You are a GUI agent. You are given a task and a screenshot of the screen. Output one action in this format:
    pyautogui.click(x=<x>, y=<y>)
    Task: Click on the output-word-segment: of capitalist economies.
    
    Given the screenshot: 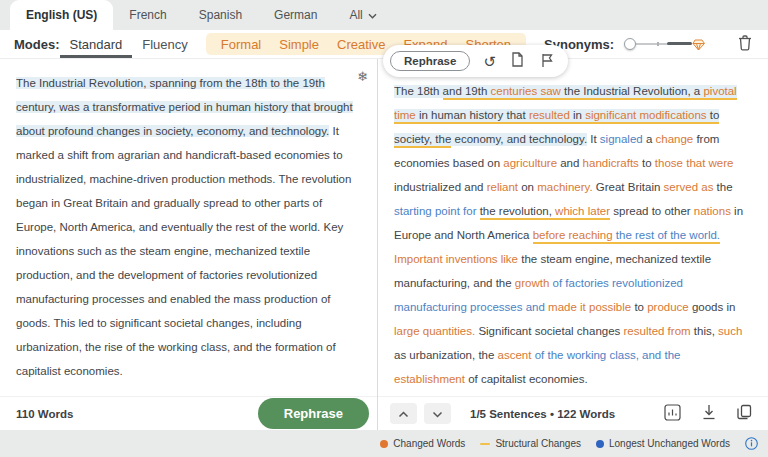 What is the action you would take?
    pyautogui.click(x=526, y=380)
    